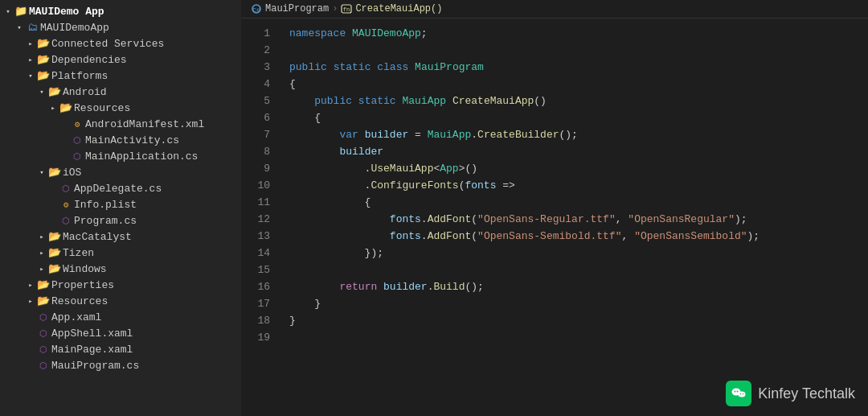 The image size is (868, 416). What do you see at coordinates (579, 304) in the screenshot?
I see `code-line-17: }` at bounding box center [579, 304].